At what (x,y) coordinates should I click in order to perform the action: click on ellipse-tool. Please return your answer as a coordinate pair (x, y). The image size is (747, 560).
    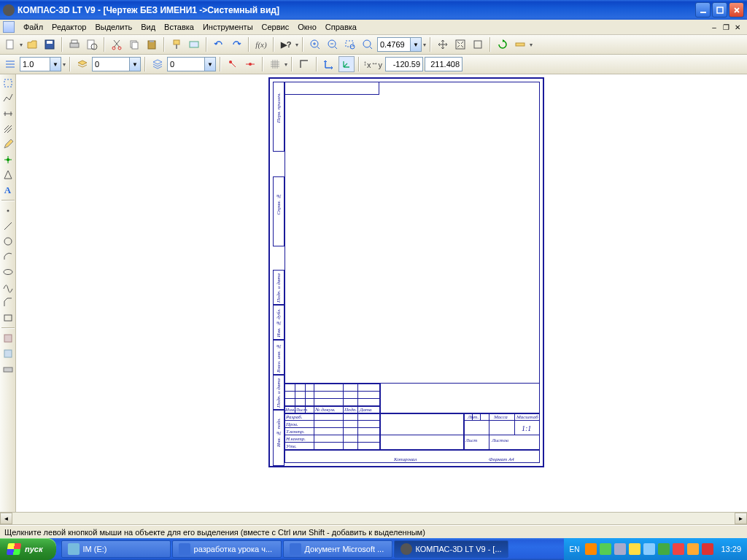
    Looking at the image, I should click on (8, 272).